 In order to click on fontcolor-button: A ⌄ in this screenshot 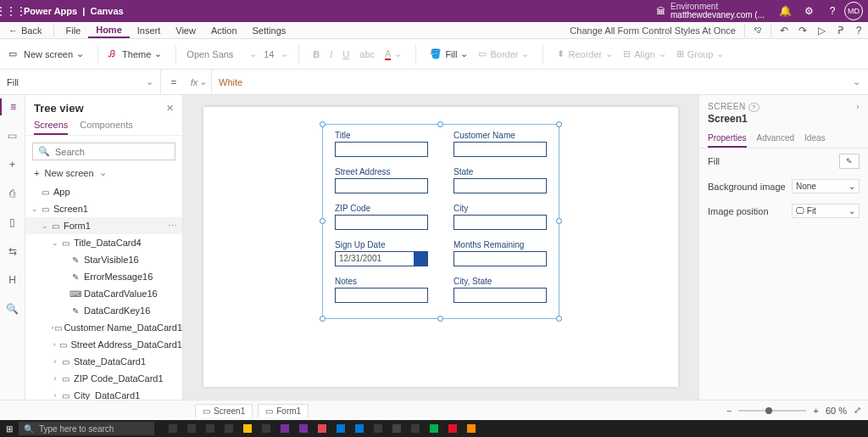, I will do `click(393, 54)`.